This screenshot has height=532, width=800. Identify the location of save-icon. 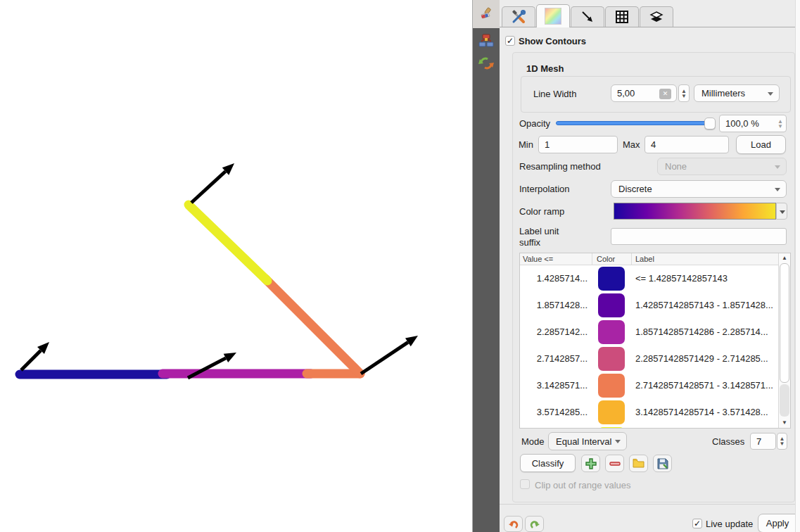
(663, 464).